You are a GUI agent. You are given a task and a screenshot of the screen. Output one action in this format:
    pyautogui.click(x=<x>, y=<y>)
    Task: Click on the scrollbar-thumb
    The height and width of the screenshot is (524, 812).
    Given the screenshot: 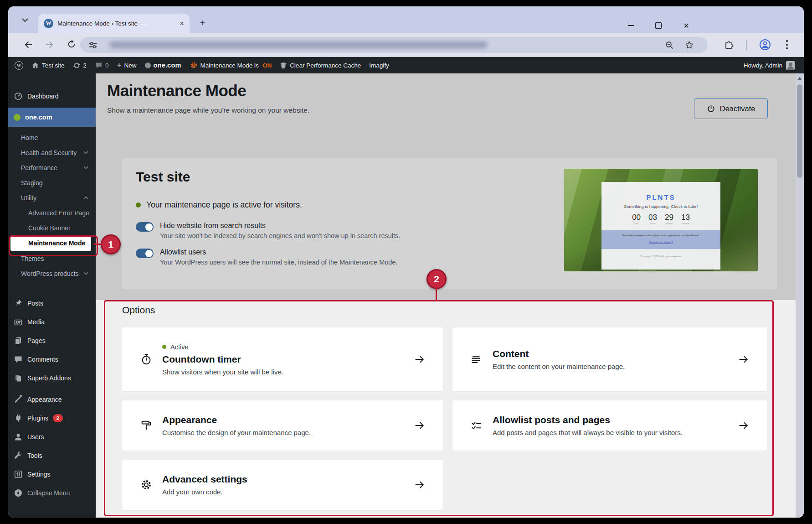 What is the action you would take?
    pyautogui.click(x=800, y=131)
    